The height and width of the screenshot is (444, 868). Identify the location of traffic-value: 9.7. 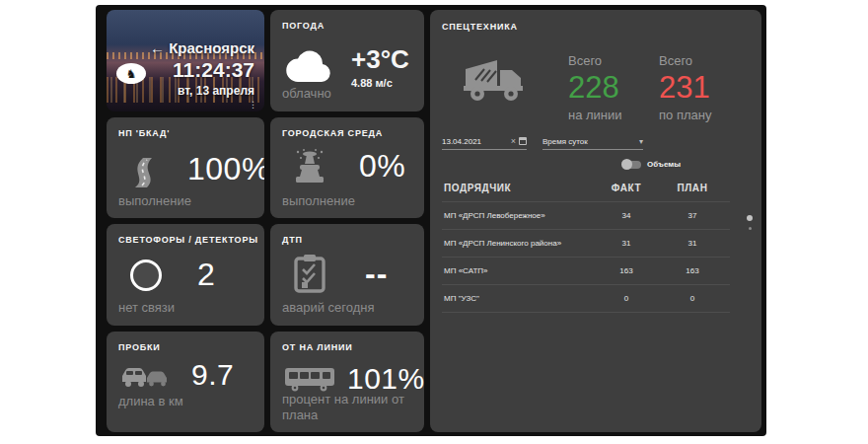
(213, 375).